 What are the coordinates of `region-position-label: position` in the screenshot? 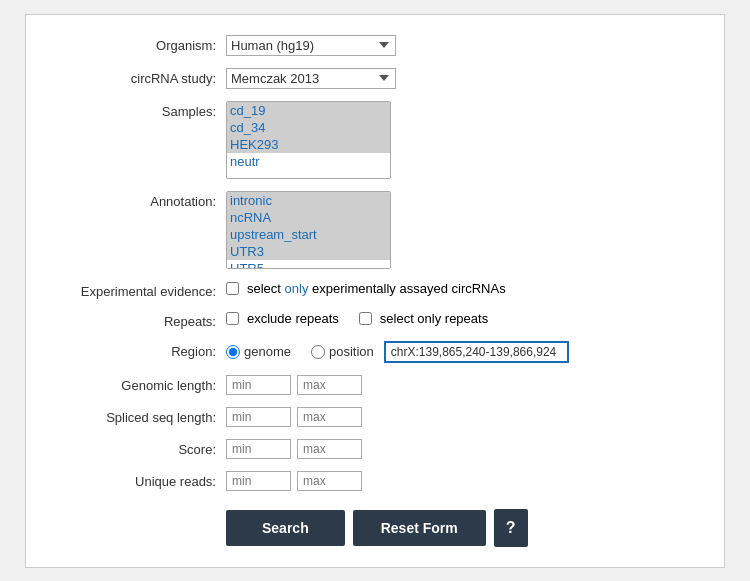 It's located at (342, 352).